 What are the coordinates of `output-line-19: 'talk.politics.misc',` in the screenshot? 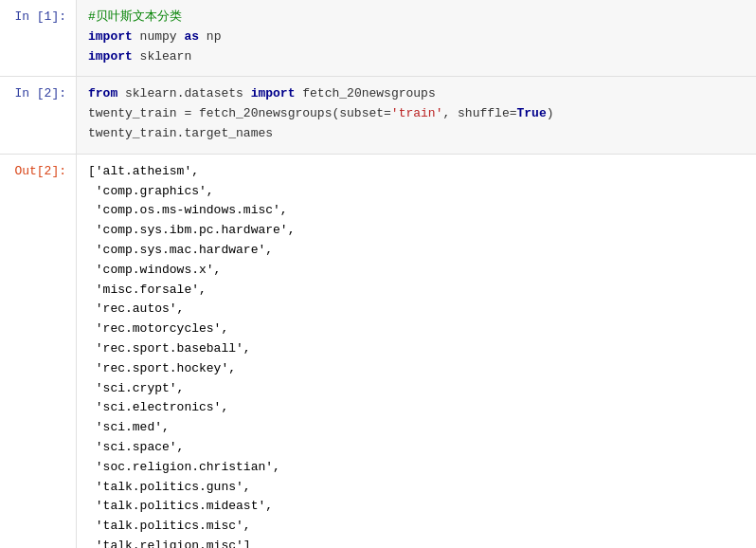 It's located at (417, 527).